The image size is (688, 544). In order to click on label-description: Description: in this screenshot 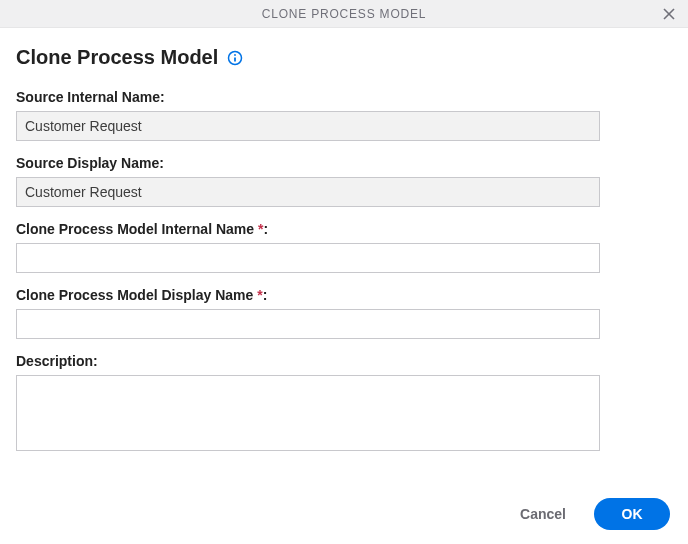, I will do `click(344, 361)`.